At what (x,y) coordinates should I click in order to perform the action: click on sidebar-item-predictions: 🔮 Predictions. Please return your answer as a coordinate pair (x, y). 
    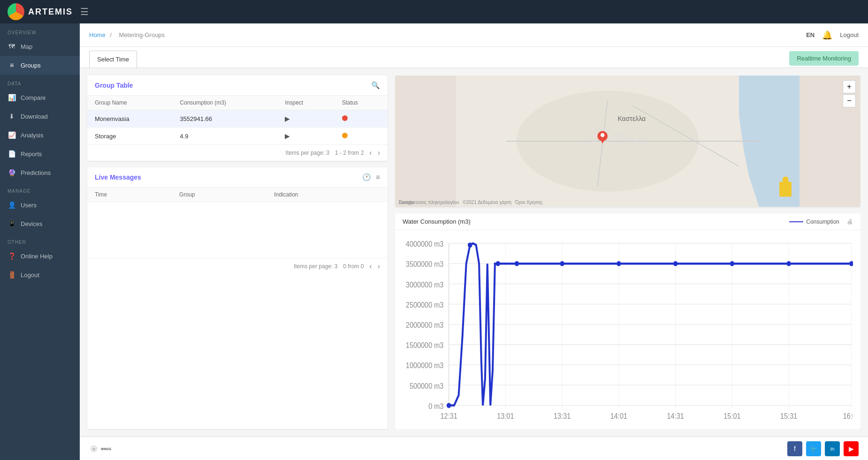
    Looking at the image, I should click on (40, 173).